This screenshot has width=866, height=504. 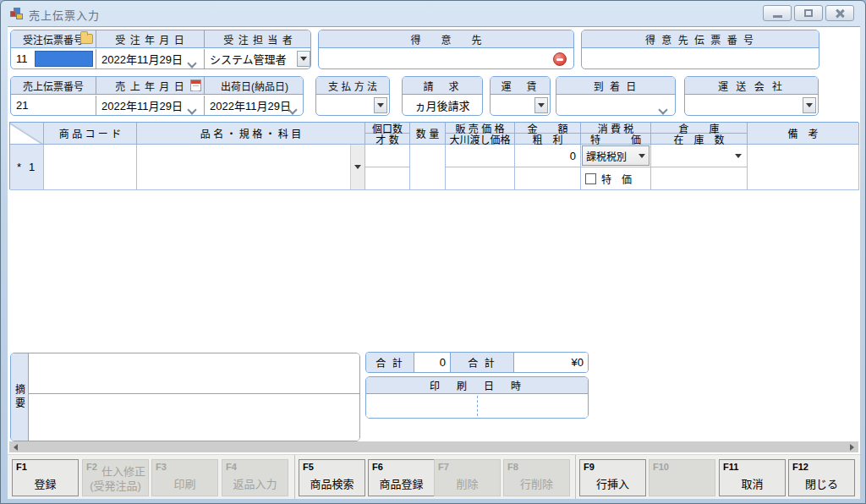 What do you see at coordinates (447, 39) in the screenshot?
I see `customer-label: 得 意 先` at bounding box center [447, 39].